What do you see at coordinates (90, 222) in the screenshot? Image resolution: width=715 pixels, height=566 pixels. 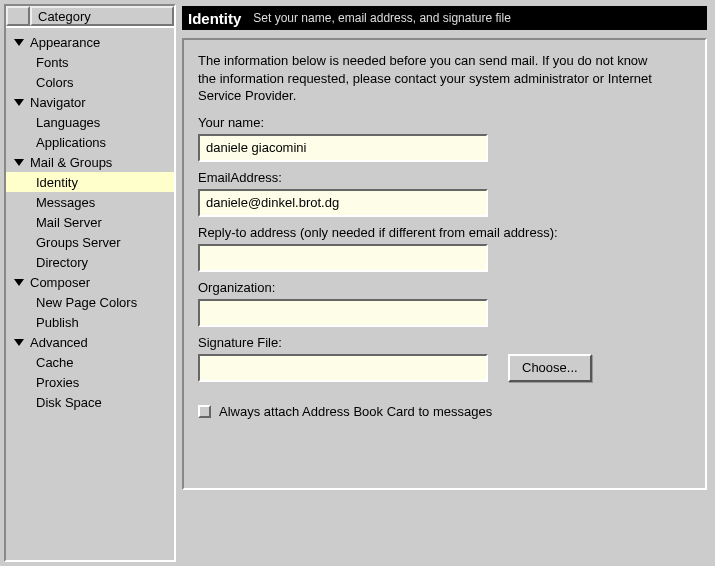 I see `tree-item-mail-server: Mail Server` at bounding box center [90, 222].